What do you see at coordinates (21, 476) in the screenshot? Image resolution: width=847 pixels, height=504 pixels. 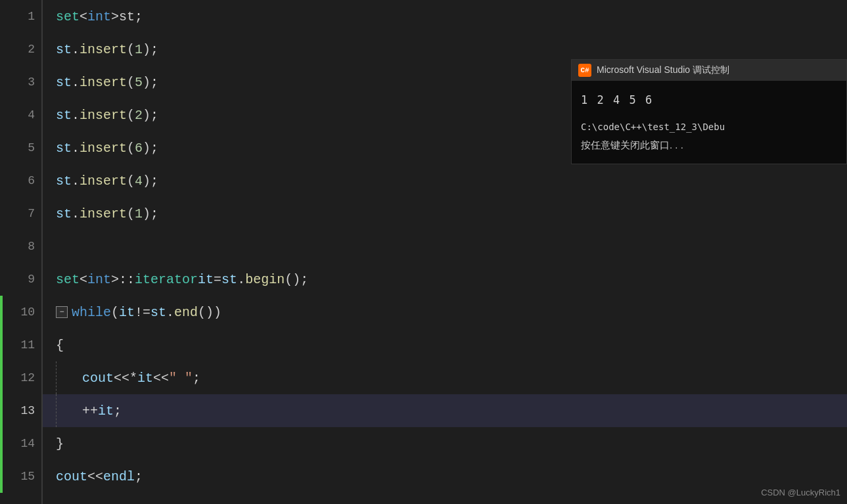 I see `line-number-row: 15` at bounding box center [21, 476].